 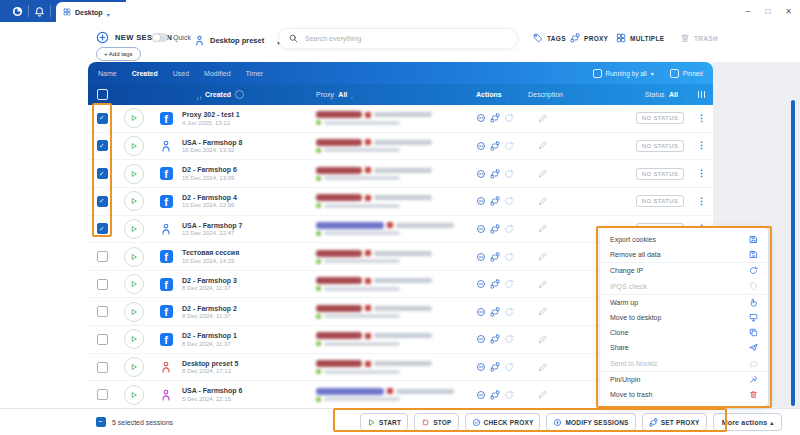 I want to click on header-tab: Timer, so click(x=255, y=74).